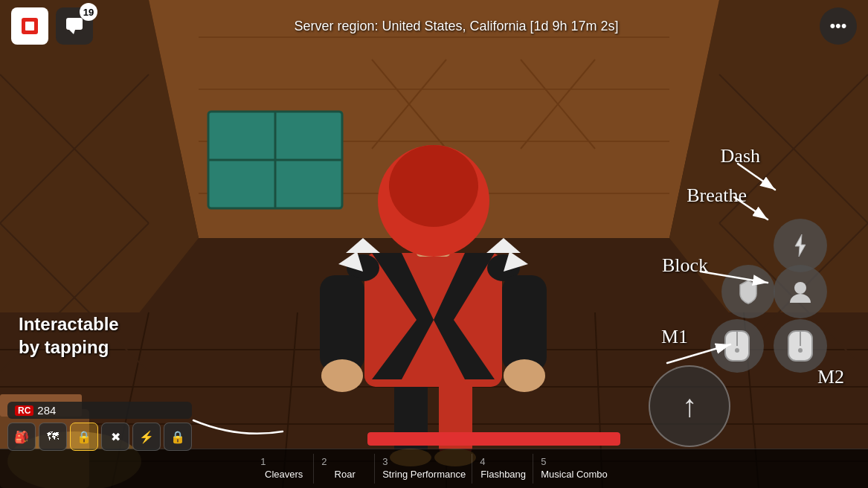  What do you see at coordinates (690, 406) in the screenshot?
I see `up-arrow-icon: ↑` at bounding box center [690, 406].